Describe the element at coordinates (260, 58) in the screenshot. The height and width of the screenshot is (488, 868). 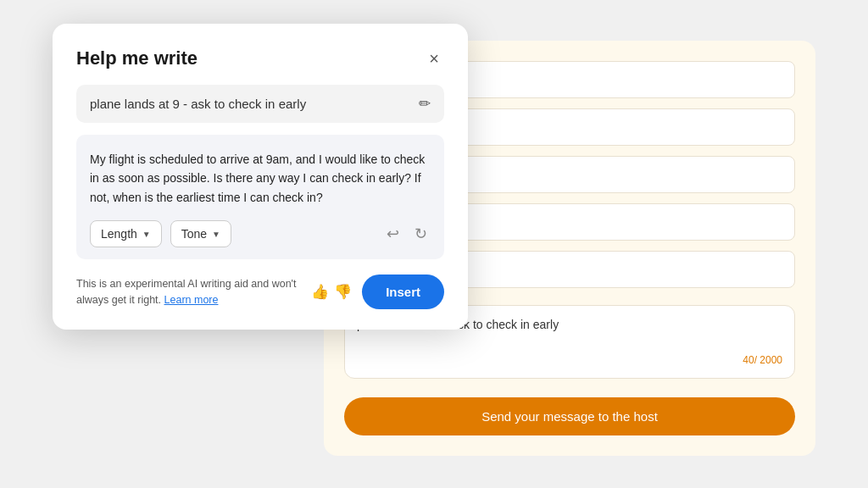
I see `dialog-header: Help me write ×` at that location.